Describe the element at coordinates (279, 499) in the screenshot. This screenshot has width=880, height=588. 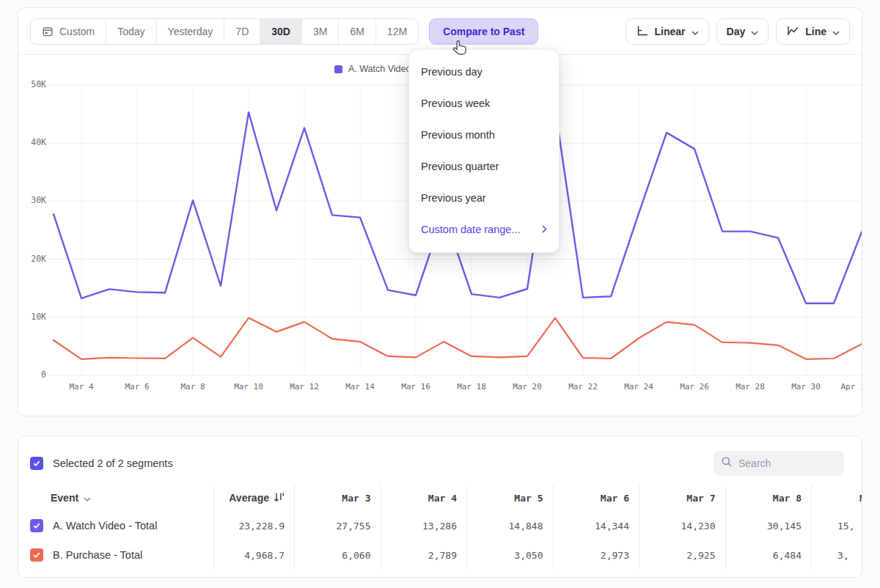
I see `sort-descending-icon` at that location.